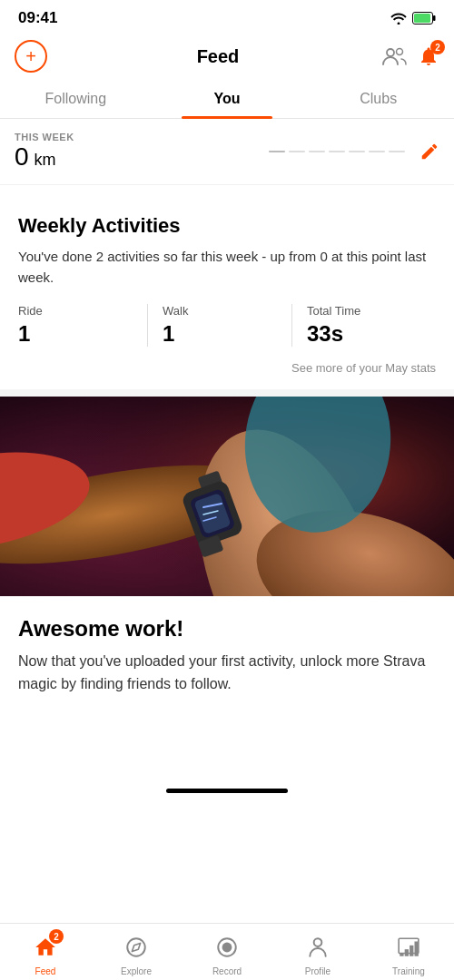 The width and height of the screenshot is (454, 980). What do you see at coordinates (75, 310) in the screenshot?
I see `stat-ride-label: Ride` at bounding box center [75, 310].